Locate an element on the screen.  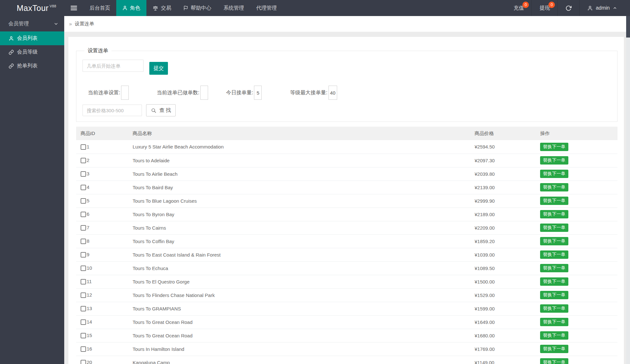
table-row: 3 Tours To Airlie Beach ¥2039.80 替换下一单 is located at coordinates (347, 174).